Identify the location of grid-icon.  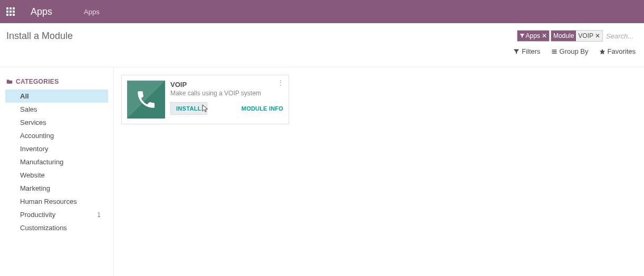
(11, 12).